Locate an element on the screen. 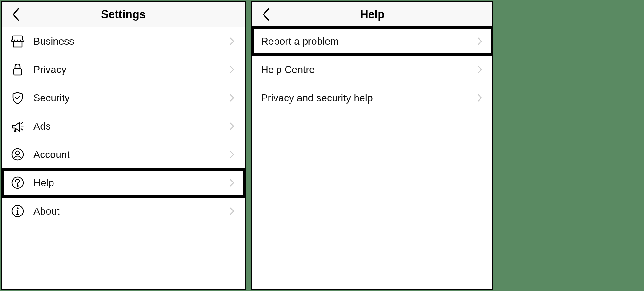 This screenshot has width=644, height=291. account-circle-icon is located at coordinates (18, 154).